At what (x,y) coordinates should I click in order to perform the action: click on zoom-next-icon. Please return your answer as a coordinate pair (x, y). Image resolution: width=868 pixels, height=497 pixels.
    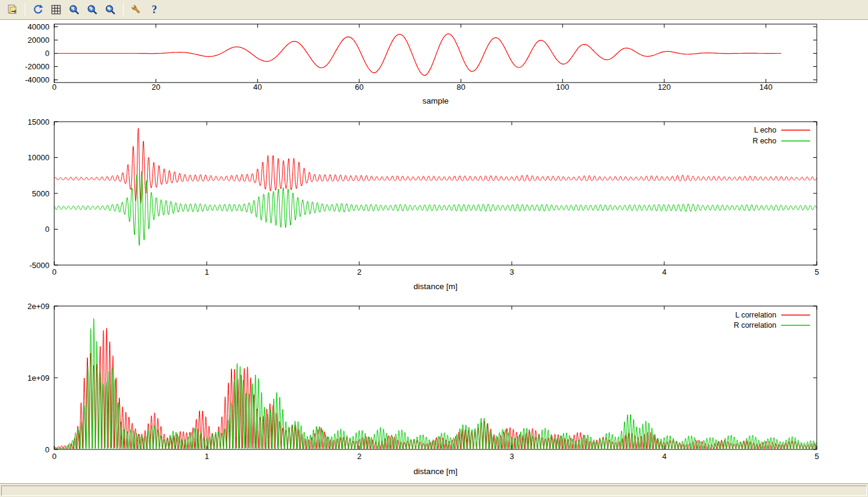
    Looking at the image, I should click on (92, 10).